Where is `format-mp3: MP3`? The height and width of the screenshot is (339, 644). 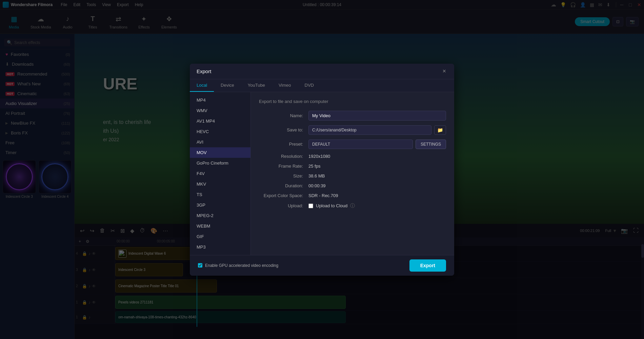
format-mp3: MP3 is located at coordinates (220, 247).